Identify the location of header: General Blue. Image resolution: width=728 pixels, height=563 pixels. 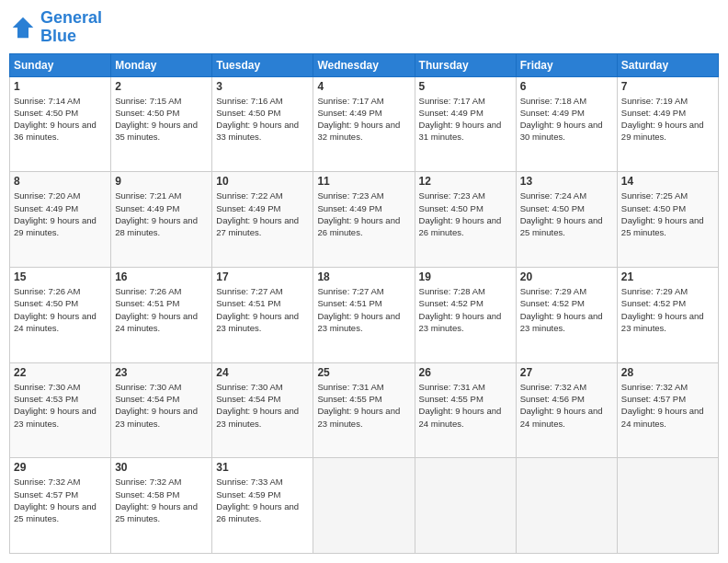
(364, 28).